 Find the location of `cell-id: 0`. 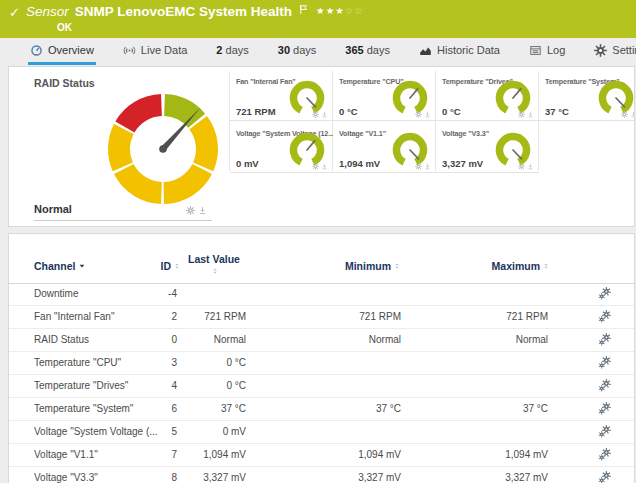

cell-id: 0 is located at coordinates (143, 340).